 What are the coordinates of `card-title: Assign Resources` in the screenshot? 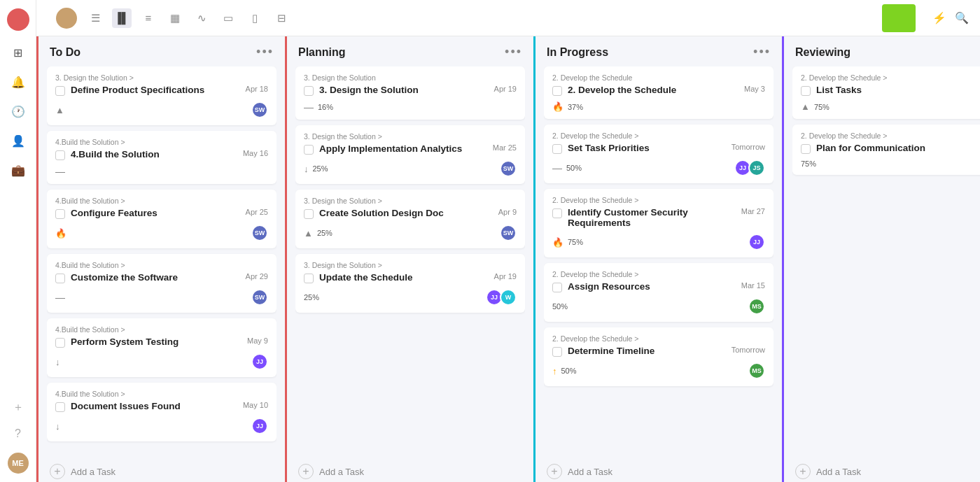 It's located at (652, 287).